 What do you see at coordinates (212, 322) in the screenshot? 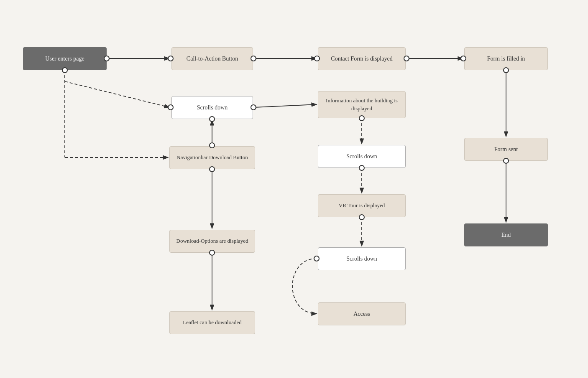
I see `node-leaflet-download: Leaflet can be downloaded` at bounding box center [212, 322].